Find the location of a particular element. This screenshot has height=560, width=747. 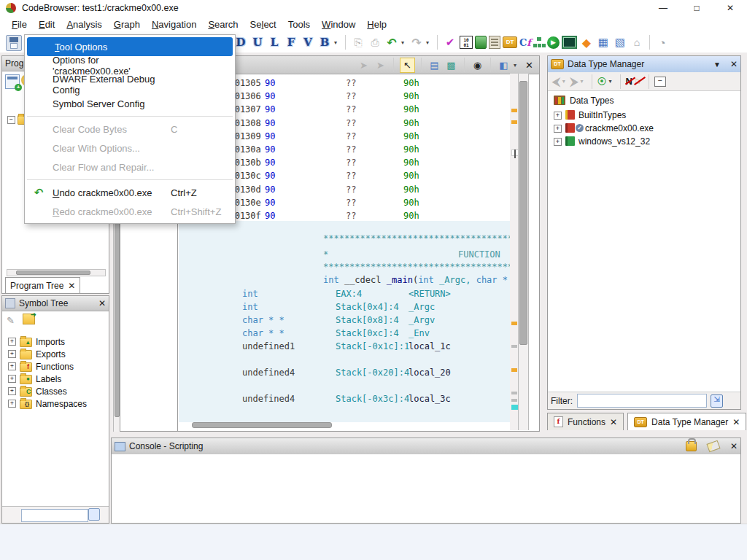

console-header: Console - Scripting ✕ is located at coordinates (426, 446).